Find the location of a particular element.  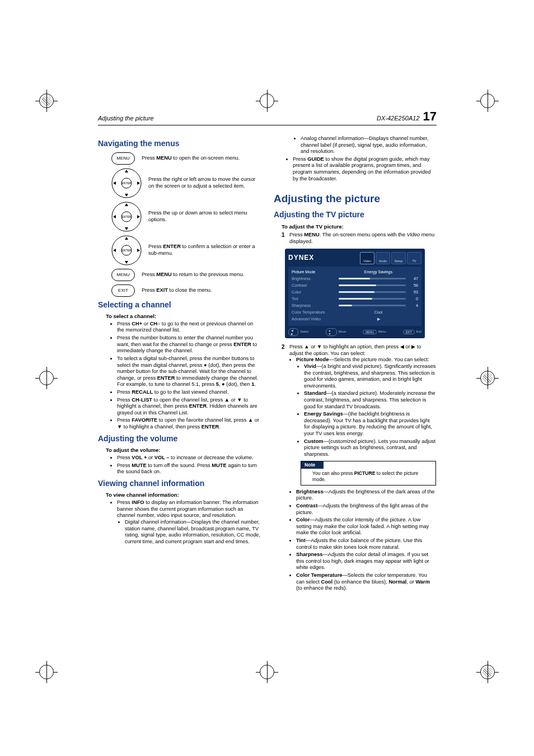

view-guide-list: Press GUIDE to show the digital program … is located at coordinates (364, 169).